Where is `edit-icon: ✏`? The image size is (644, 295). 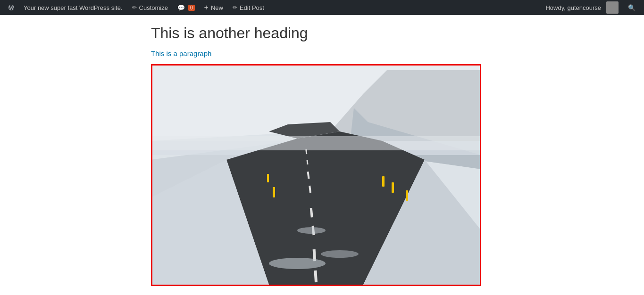
edit-icon: ✏ is located at coordinates (235, 8).